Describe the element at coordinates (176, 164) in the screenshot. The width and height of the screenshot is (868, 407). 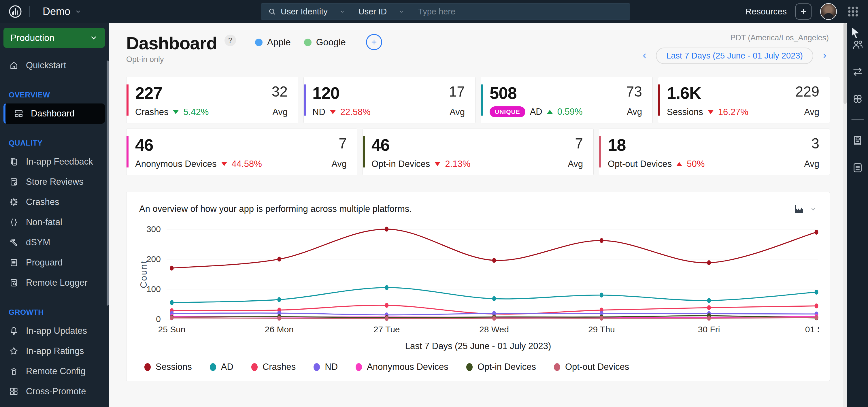
I see `stat-label: Anonymous Devices` at that location.